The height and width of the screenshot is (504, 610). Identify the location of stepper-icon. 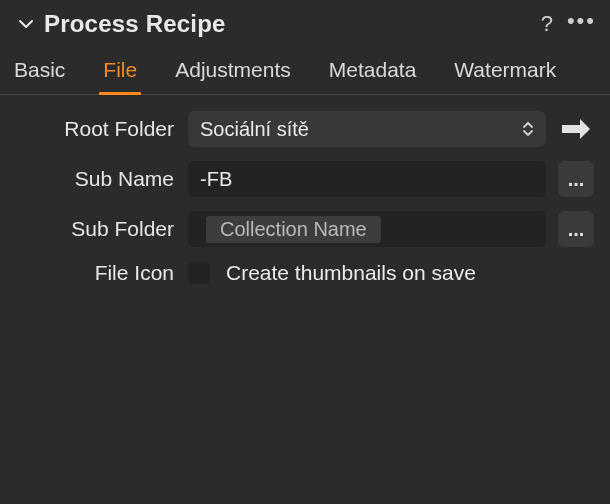
(528, 129).